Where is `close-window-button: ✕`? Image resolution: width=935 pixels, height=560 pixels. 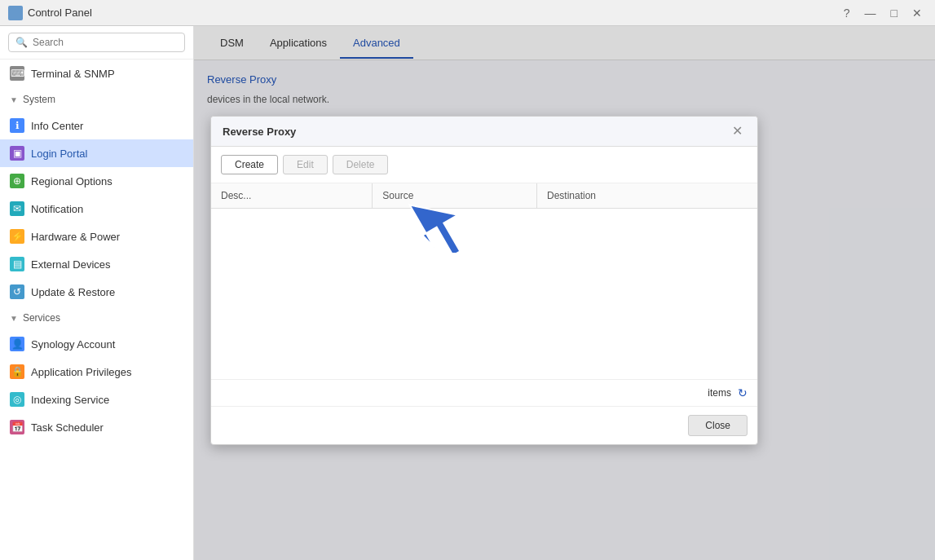
close-window-button: ✕ is located at coordinates (917, 13).